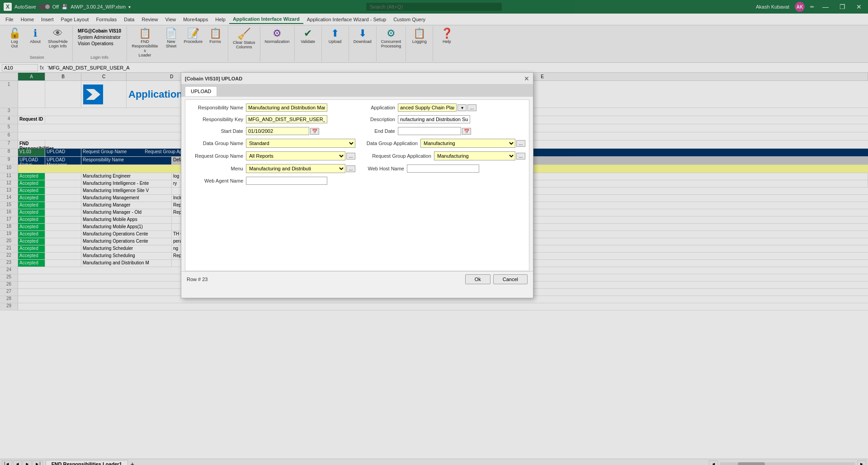  I want to click on start-date-label: Start Date, so click(216, 131).